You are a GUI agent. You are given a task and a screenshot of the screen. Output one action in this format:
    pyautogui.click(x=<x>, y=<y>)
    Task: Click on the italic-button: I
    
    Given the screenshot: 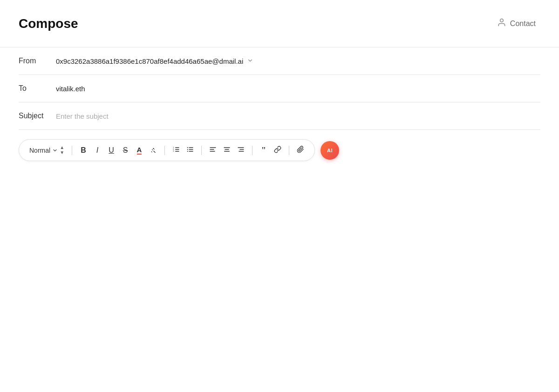 What is the action you would take?
    pyautogui.click(x=97, y=150)
    